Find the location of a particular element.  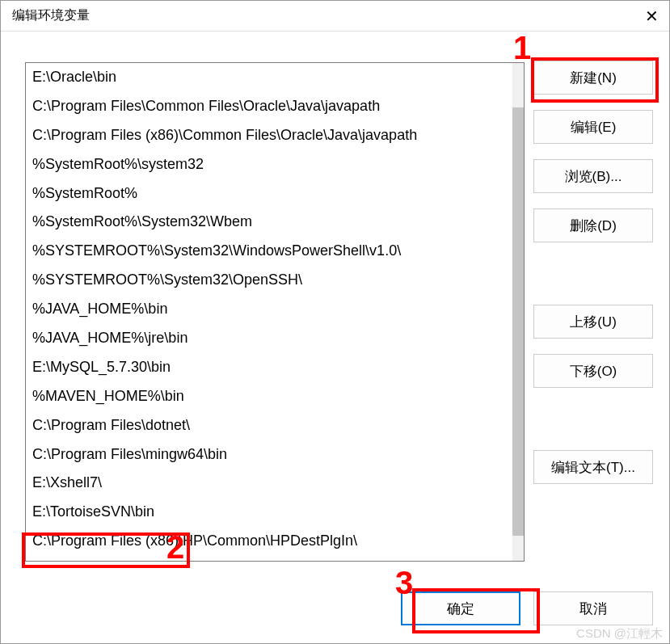

browse-button: 浏览(B)... is located at coordinates (593, 176).